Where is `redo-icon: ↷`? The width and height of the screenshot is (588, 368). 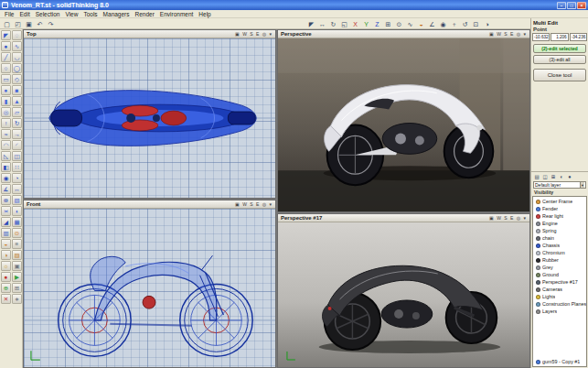 redo-icon: ↷ is located at coordinates (51, 24).